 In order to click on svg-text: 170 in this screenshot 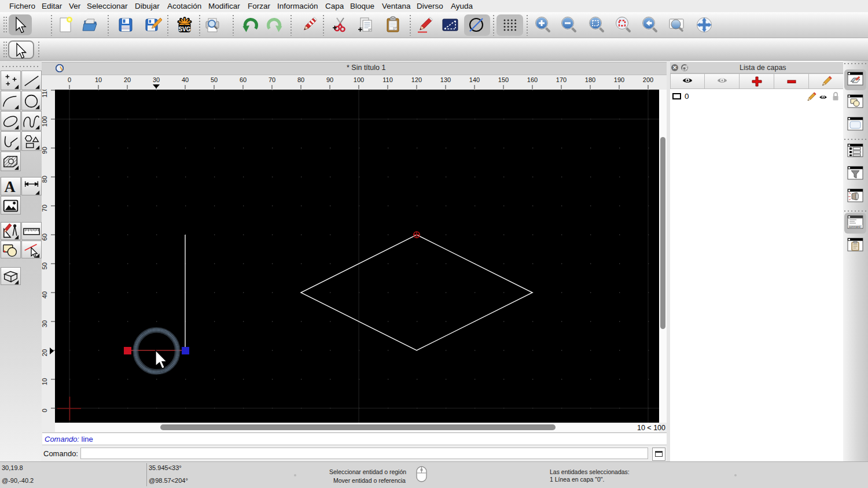, I will do `click(561, 80)`.